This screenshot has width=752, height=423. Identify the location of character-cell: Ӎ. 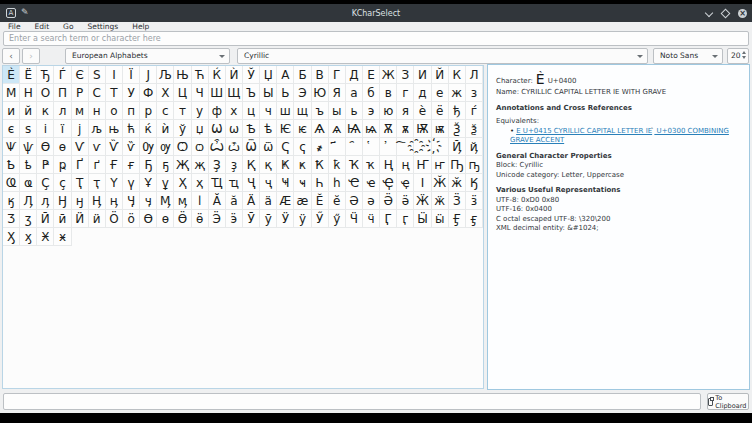
(166, 201).